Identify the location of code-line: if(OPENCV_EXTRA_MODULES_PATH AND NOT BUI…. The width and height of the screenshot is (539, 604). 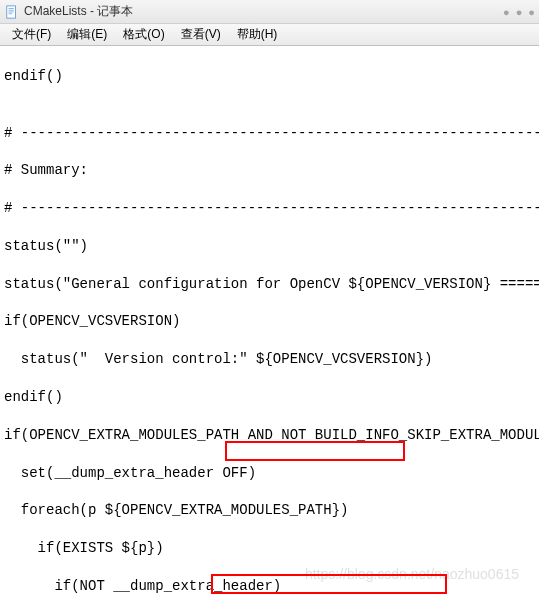
(270, 436).